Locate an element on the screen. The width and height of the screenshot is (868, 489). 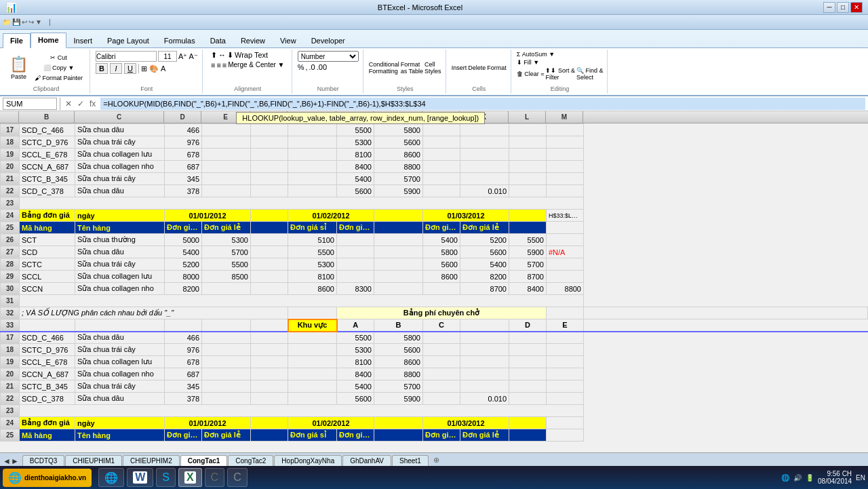
cell-D18: 976 is located at coordinates (183, 142).